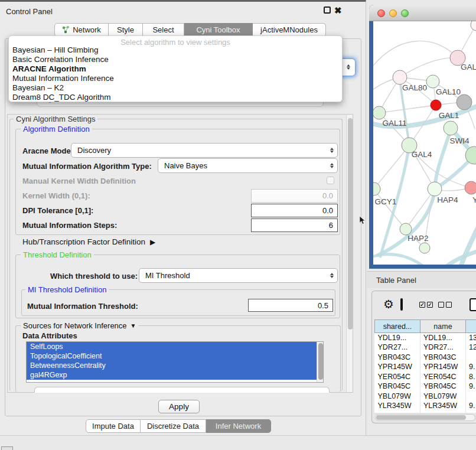  Describe the element at coordinates (182, 390) in the screenshot. I see `clipped-control` at that location.